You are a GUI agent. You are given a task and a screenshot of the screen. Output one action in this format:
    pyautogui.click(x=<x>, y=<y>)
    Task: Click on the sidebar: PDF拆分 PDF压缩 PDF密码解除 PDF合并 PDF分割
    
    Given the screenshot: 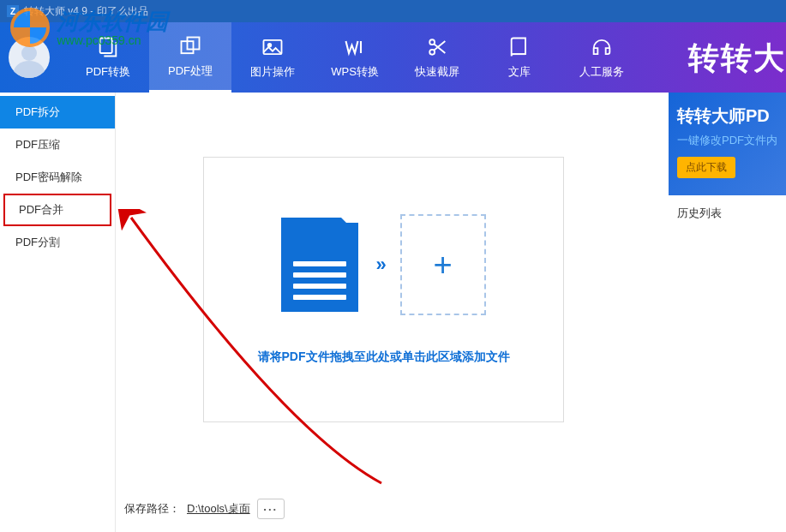 What is the action you would take?
    pyautogui.click(x=58, y=312)
    